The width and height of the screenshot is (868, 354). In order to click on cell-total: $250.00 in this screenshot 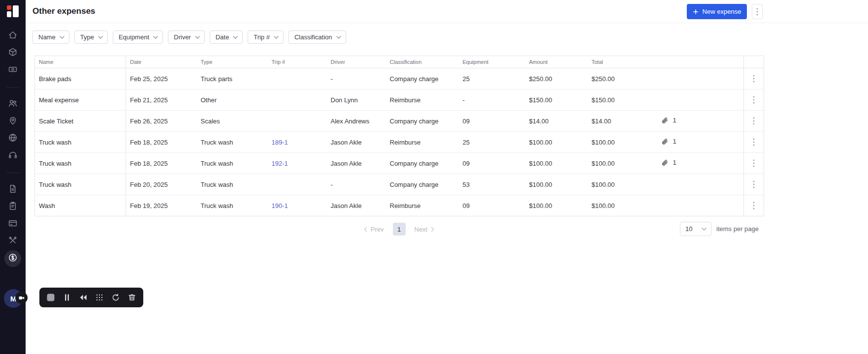, I will do `click(622, 79)`.